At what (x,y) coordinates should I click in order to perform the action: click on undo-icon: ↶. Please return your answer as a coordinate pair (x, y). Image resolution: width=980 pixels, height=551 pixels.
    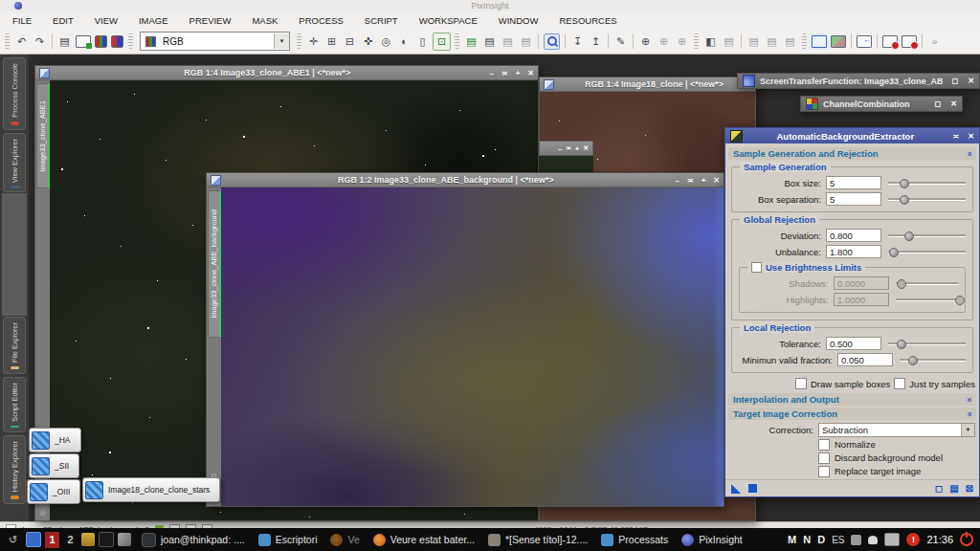
    Looking at the image, I should click on (21, 42).